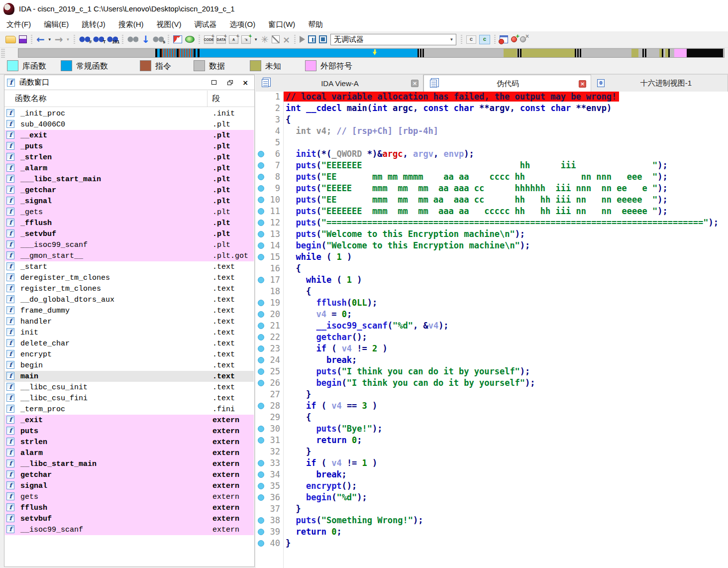 This screenshot has height=568, width=728. What do you see at coordinates (129, 409) in the screenshot?
I see `function-row: f_term_proc.fini` at bounding box center [129, 409].